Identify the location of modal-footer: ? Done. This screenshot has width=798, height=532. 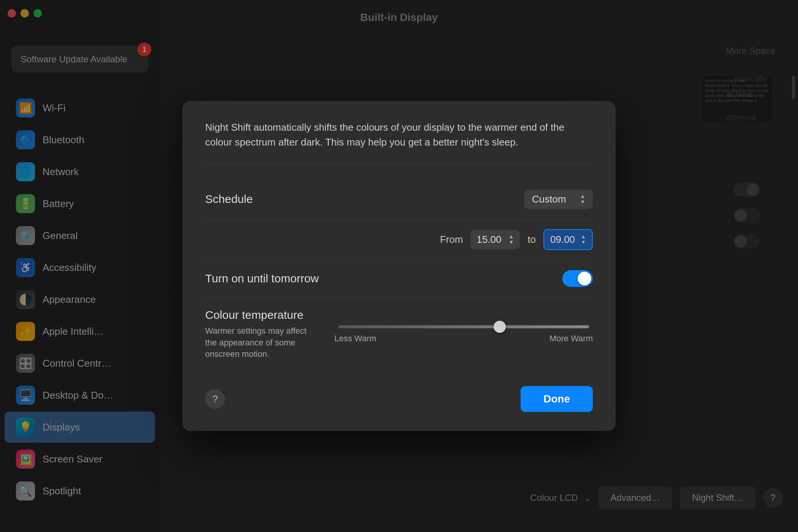
(399, 399).